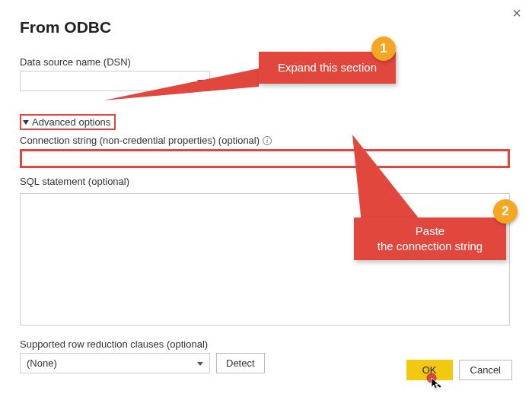 The image size is (532, 397). I want to click on annotation-badge-2: 2, so click(505, 211).